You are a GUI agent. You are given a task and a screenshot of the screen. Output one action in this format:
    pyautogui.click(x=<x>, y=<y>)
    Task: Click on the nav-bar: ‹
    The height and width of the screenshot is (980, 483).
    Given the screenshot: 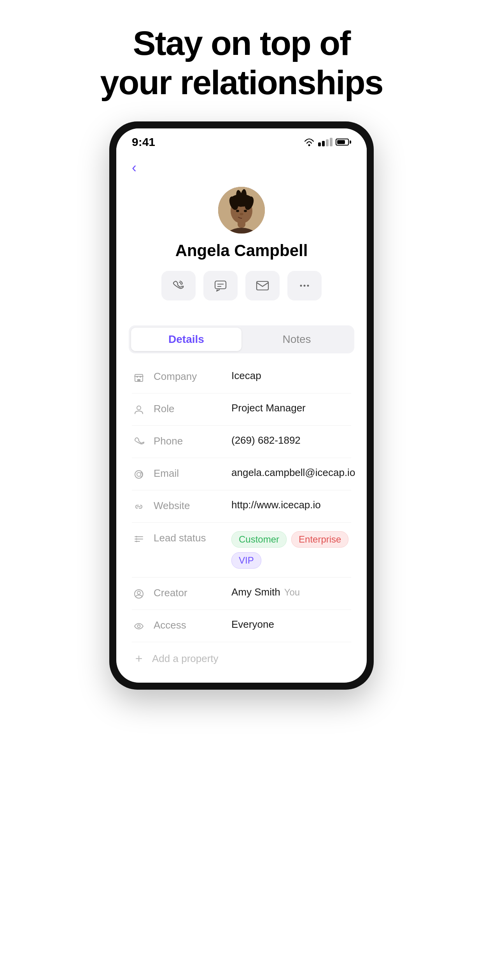 What is the action you would take?
    pyautogui.click(x=242, y=166)
    